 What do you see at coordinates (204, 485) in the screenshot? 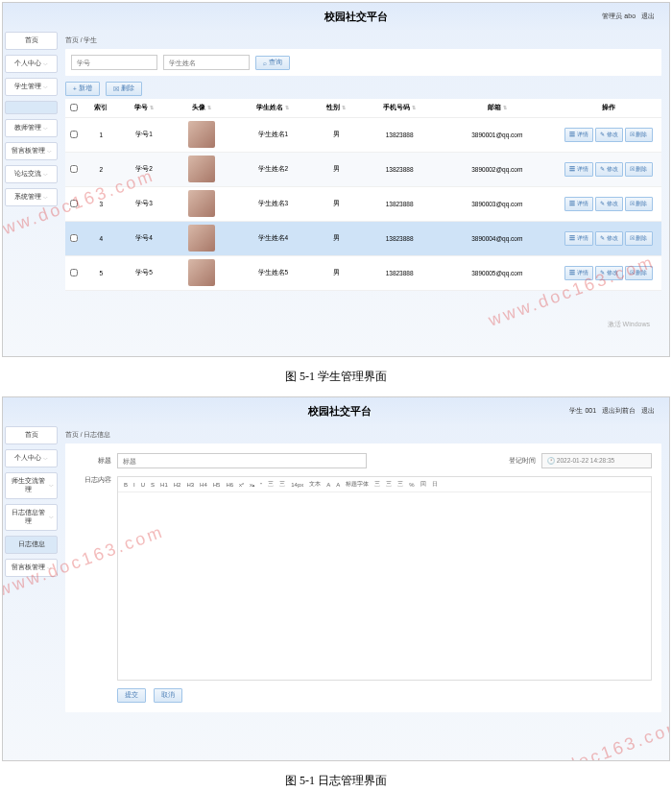
I see `toolbar-item: H4` at bounding box center [204, 485].